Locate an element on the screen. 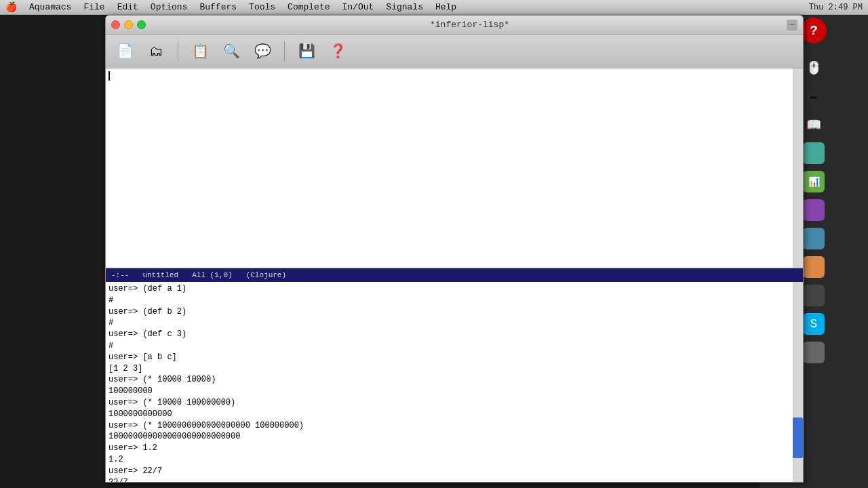  chat-button: 💬 is located at coordinates (262, 52).